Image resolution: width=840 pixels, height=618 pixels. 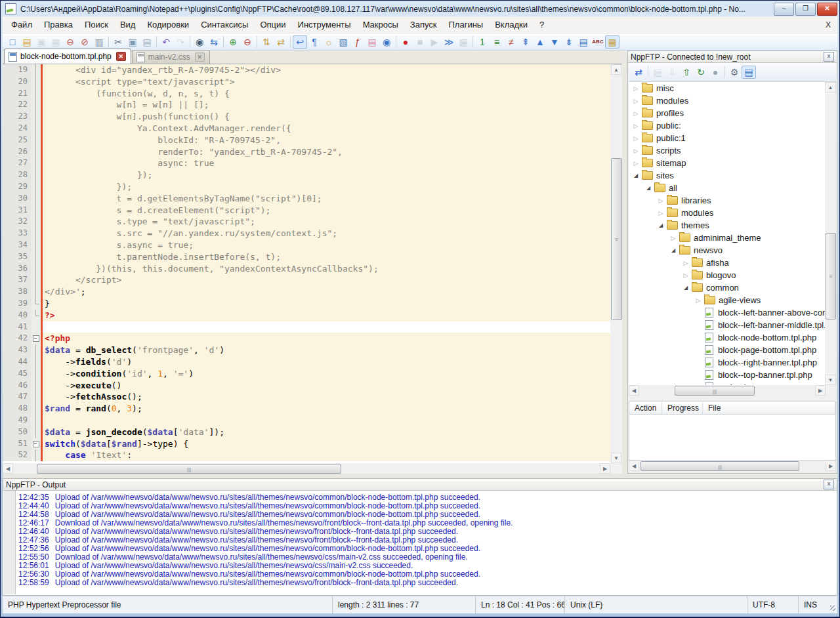 I want to click on tree-item-11: ◢themes, so click(x=727, y=226).